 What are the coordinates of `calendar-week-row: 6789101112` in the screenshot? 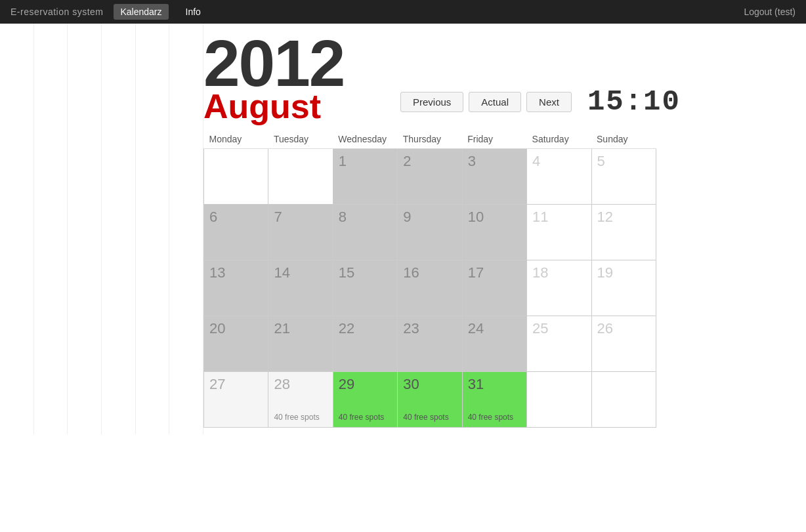 It's located at (431, 232).